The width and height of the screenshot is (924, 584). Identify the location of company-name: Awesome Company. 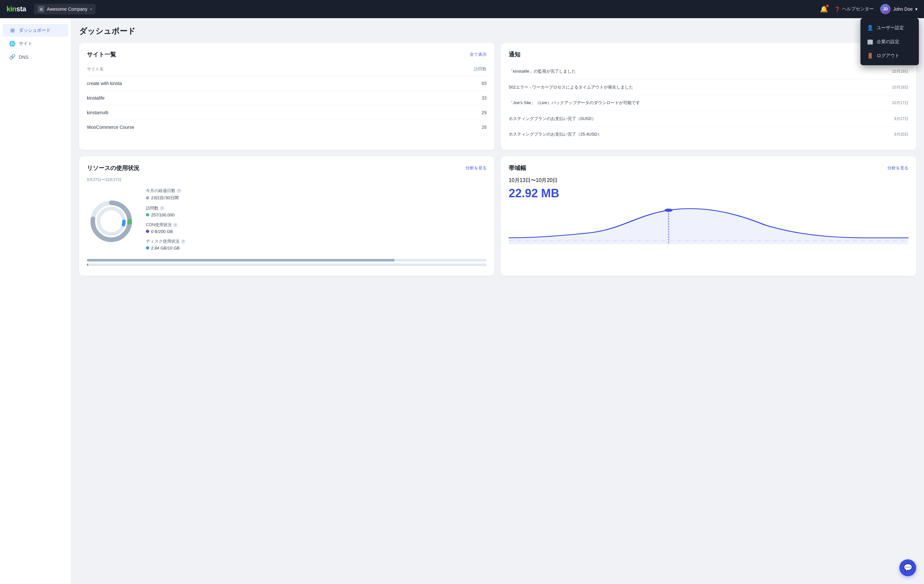
(68, 9).